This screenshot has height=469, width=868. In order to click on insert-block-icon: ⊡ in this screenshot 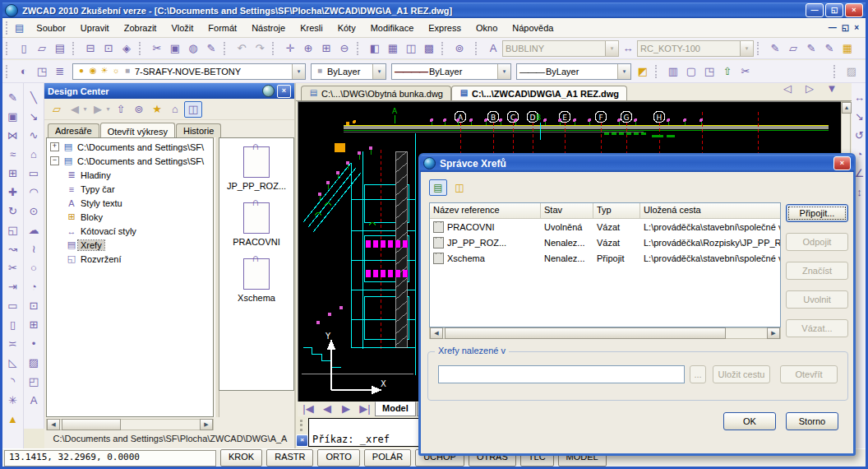, I will do `click(34, 306)`.